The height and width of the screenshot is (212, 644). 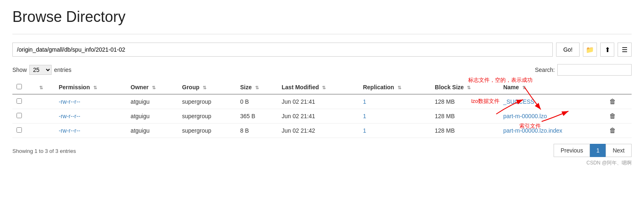 I want to click on col-owner-label: Owner, so click(x=140, y=87).